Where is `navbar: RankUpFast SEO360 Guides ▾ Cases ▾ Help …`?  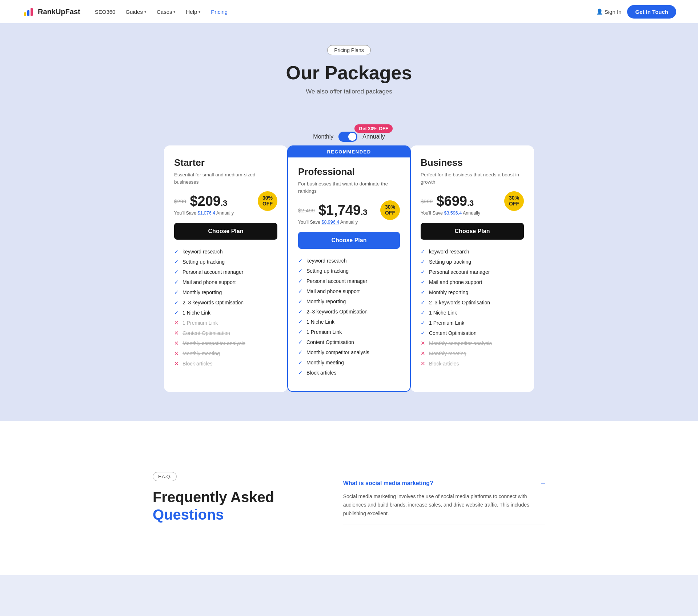
navbar: RankUpFast SEO360 Guides ▾ Cases ▾ Help … is located at coordinates (349, 12).